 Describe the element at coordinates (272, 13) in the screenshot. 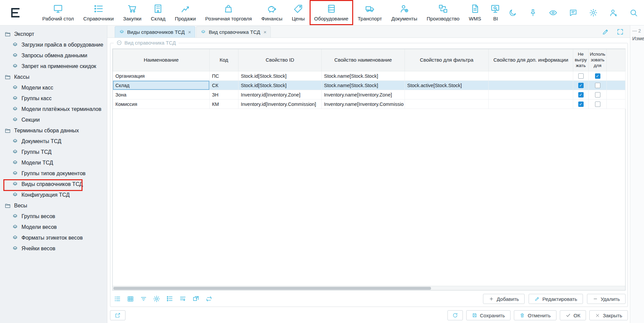

I see `menu-item-finance-piggy: Финансы` at that location.